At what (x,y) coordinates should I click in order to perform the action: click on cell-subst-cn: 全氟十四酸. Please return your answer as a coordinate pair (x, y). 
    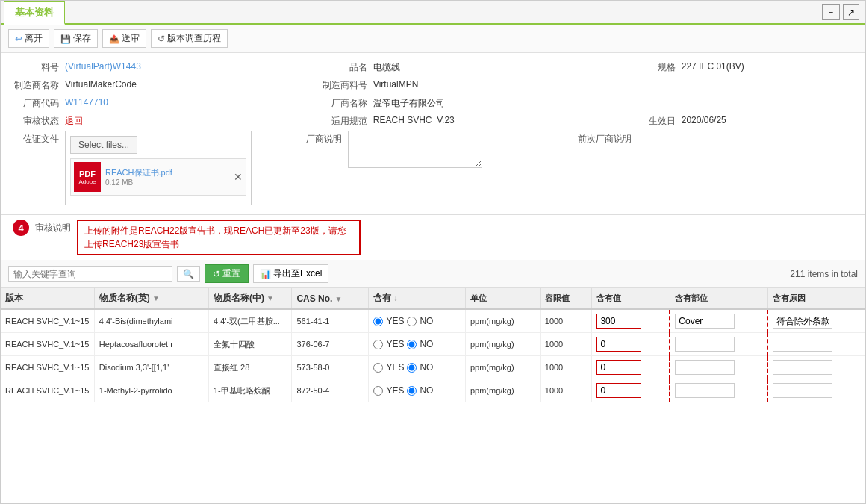
    Looking at the image, I should click on (251, 345).